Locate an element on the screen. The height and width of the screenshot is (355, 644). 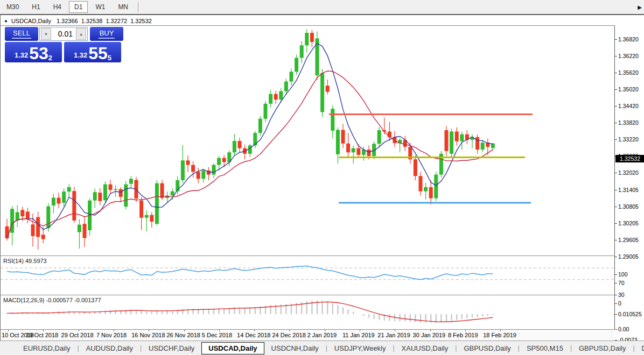
lot-decrease-button: ▼ is located at coordinates (46, 34).